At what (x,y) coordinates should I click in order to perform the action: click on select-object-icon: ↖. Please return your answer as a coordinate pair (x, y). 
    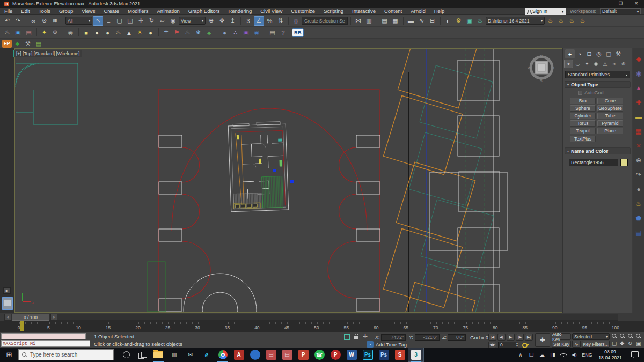
    Looking at the image, I should click on (98, 21).